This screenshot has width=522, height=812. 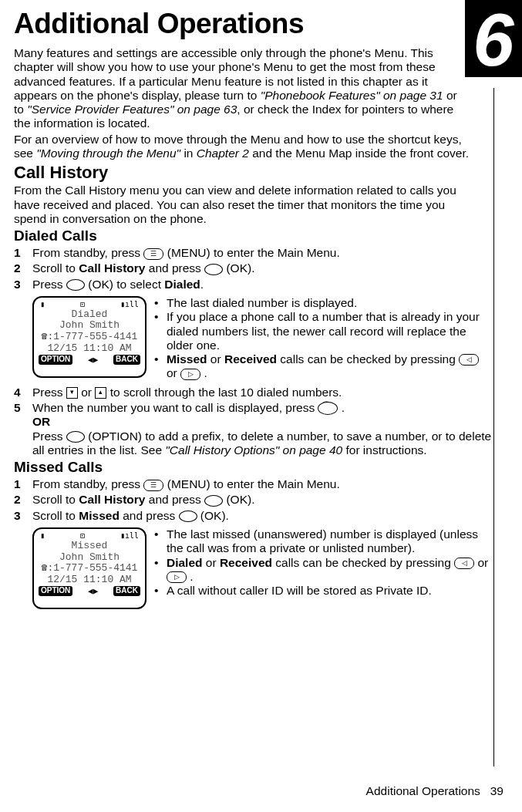 What do you see at coordinates (23, 429) in the screenshot?
I see `step-number: 5` at bounding box center [23, 429].